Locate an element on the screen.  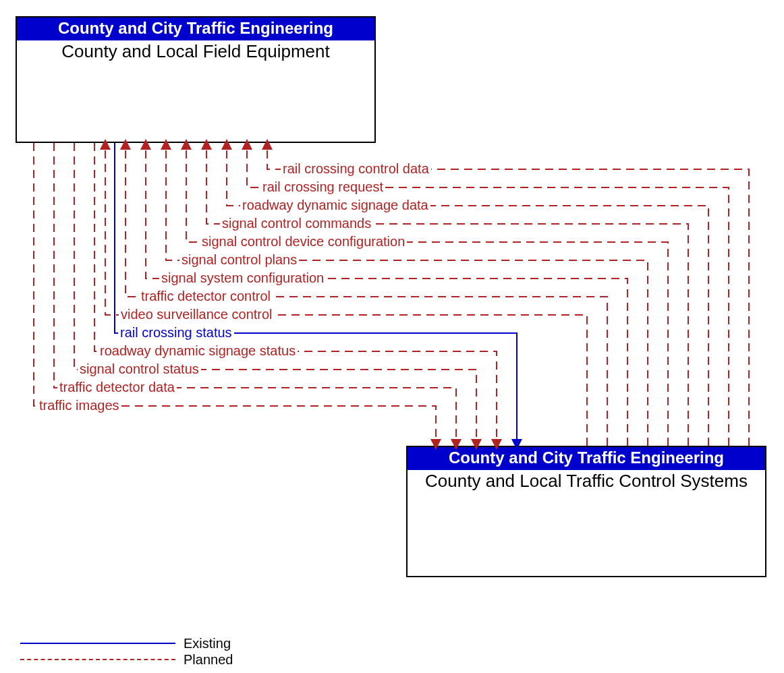
node-field-equipment: County and City Traffic Engineering Coun… is located at coordinates (196, 80).